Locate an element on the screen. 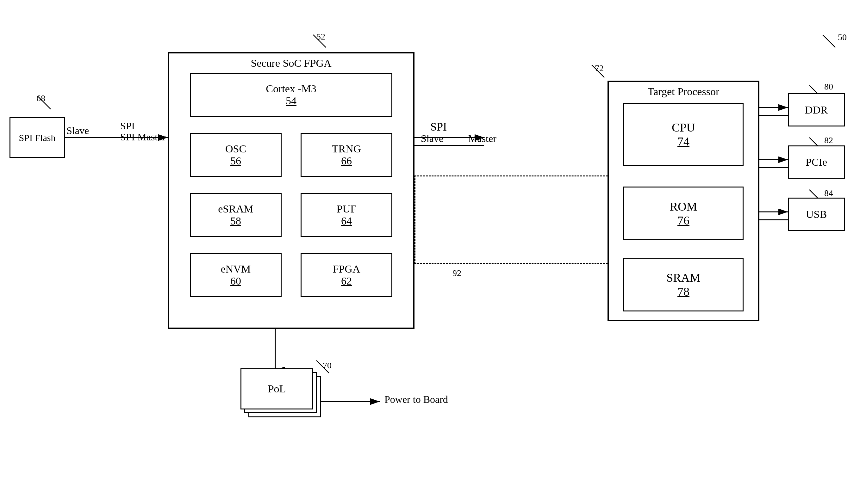 This screenshot has width=860, height=504. cortex-m3-box: Cortex -M3 54 is located at coordinates (291, 95).